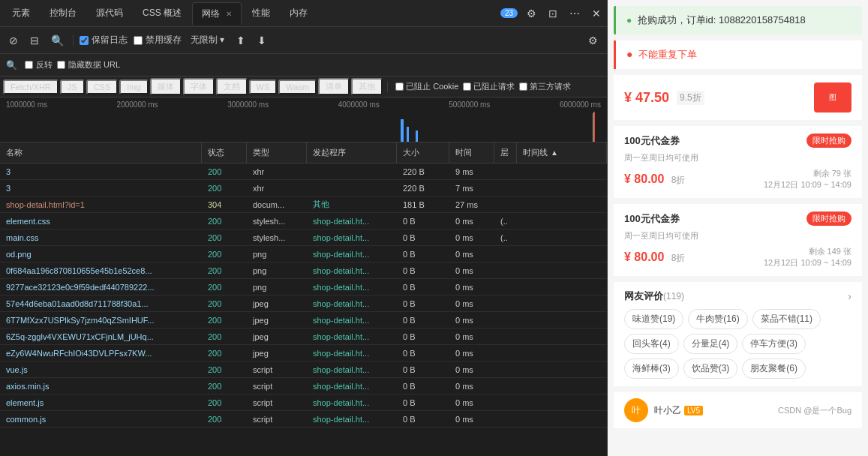 The height and width of the screenshot is (456, 868). I want to click on coupon-price-1: ¥ 80.00, so click(644, 178).